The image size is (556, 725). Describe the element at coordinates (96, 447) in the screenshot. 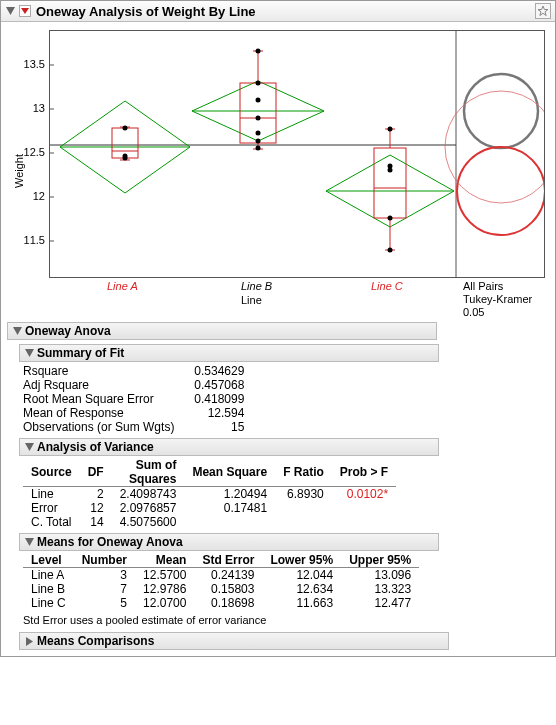

I see `section-title: Analysis of Variance` at that location.